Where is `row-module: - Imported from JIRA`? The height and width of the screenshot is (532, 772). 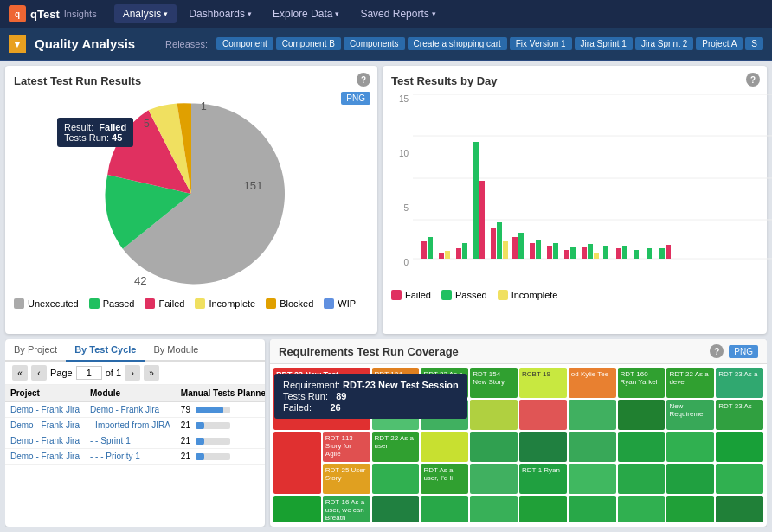
row-module: - Imported from JIRA is located at coordinates (130, 426).